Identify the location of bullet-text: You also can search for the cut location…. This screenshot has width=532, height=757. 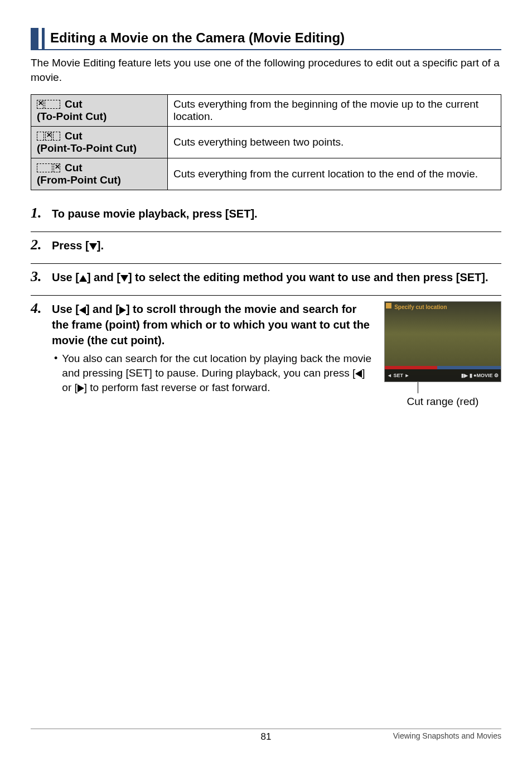
(218, 373).